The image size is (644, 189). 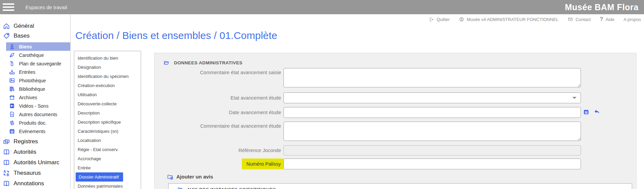 I want to click on section-donnees-patrimoniales: Données patrimoniales, so click(x=108, y=185).